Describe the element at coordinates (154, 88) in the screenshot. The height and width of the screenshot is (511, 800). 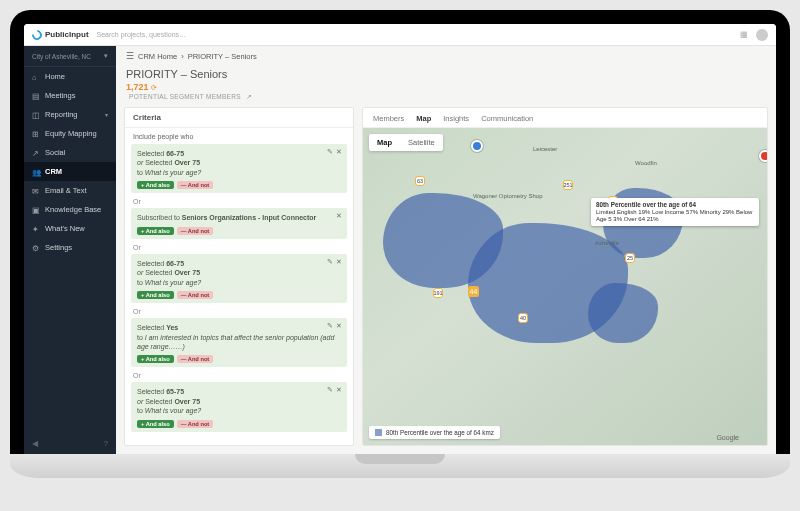
I see `refresh-icon: ⟳` at that location.